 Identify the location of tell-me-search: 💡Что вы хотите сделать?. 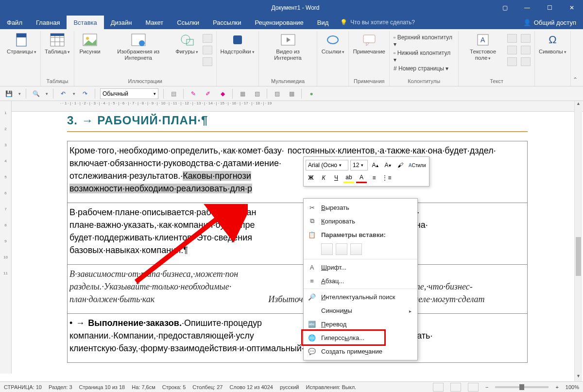
(377, 22).